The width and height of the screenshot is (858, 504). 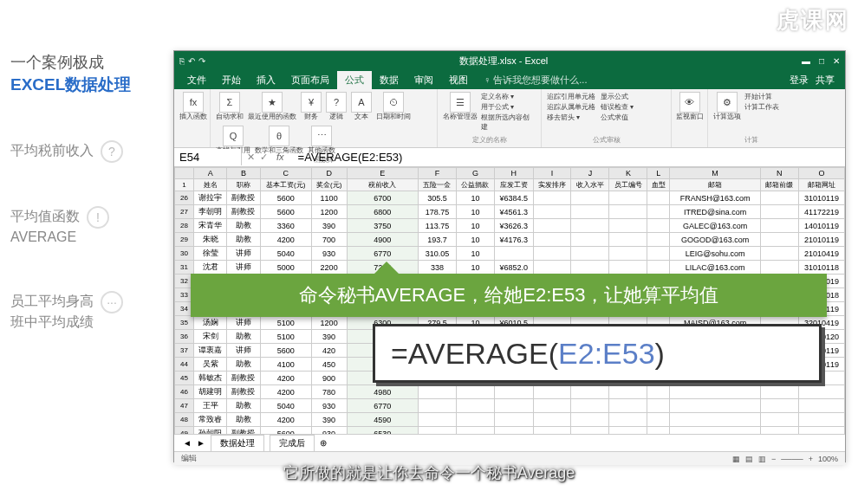 I want to click on cell: 700, so click(x=329, y=240).